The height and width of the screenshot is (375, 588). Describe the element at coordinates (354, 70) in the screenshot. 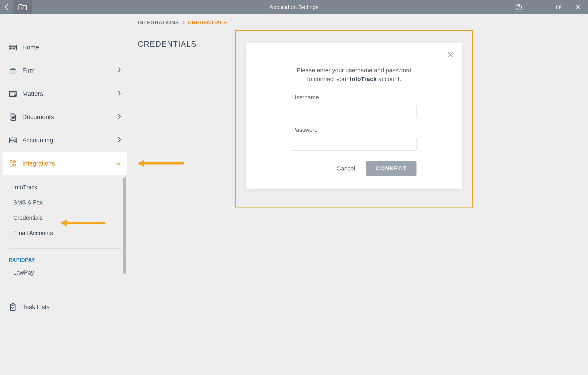

I see `modal-prompt-pre: Please enter your username and password` at that location.